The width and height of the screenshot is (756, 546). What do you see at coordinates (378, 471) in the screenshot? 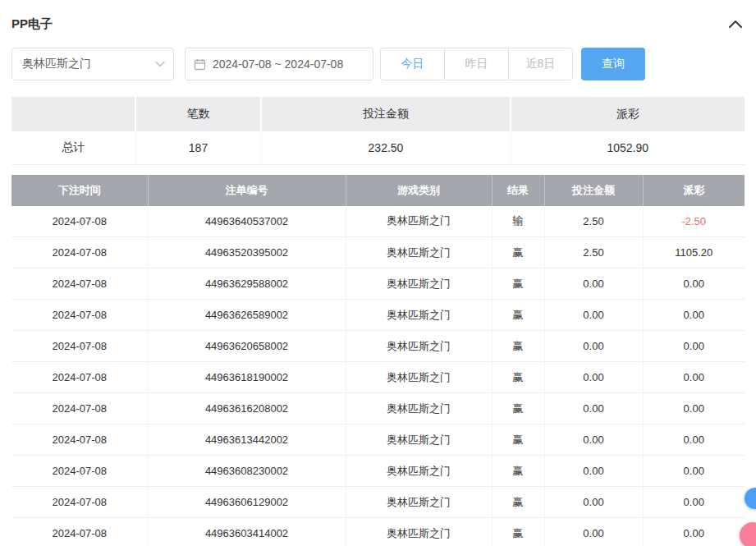
I see `table-row: 2024-07-08 44963608230002 奥林匹斯之门 赢 0.00 …` at bounding box center [378, 471].